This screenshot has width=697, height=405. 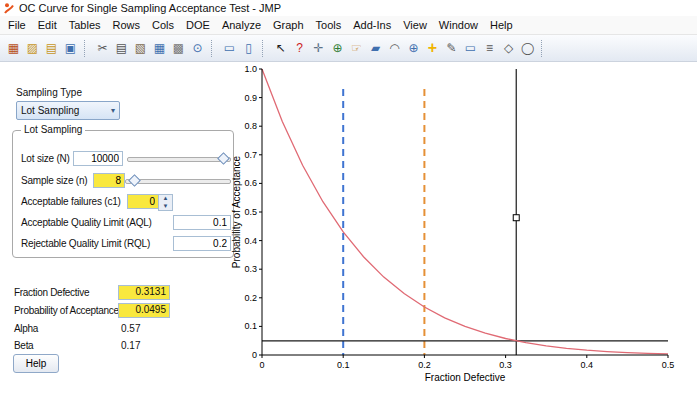 I want to click on rql-input, so click(x=202, y=244).